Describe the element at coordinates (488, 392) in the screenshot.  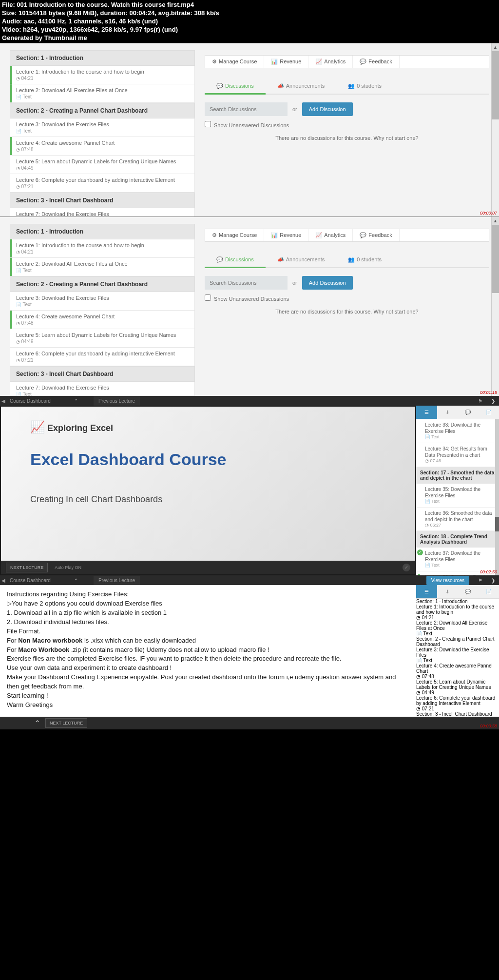
I see `timestamp: 00:01:15` at that location.